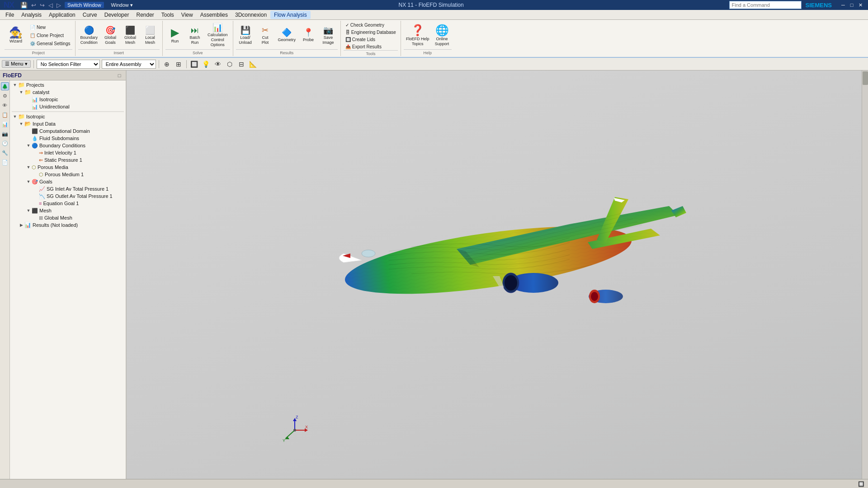 Image resolution: width=868 pixels, height=488 pixels. Describe the element at coordinates (68, 131) in the screenshot. I see `tree-item-computational-domain: ⬛ Computational Domain` at that location.